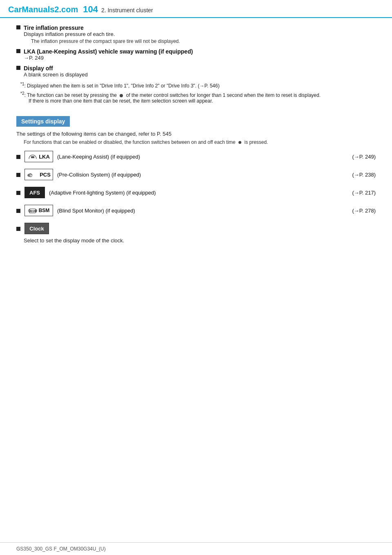 The height and width of the screenshot is (555, 392). I want to click on settings-note: For functions that can be enabled or dis…, so click(200, 142).